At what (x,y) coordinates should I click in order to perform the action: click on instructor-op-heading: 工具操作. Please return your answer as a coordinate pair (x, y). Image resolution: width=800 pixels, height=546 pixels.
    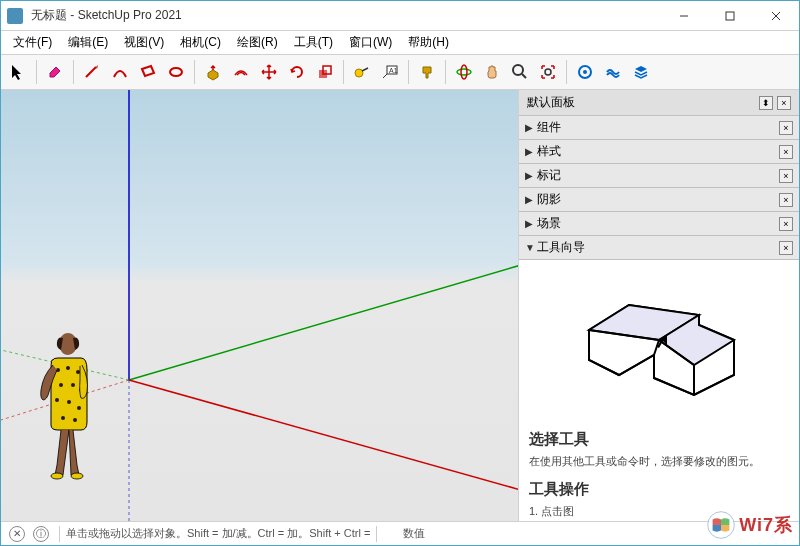
    Looking at the image, I should click on (659, 490).